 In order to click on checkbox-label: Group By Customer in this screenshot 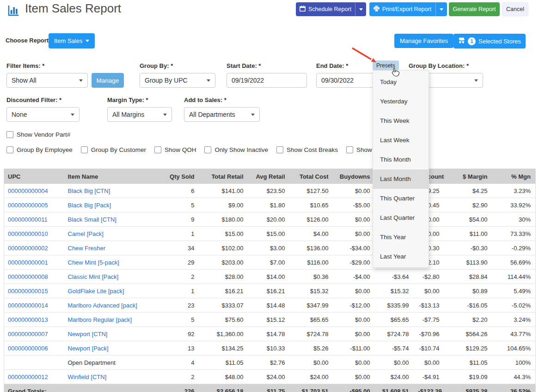, I will do `click(118, 150)`.